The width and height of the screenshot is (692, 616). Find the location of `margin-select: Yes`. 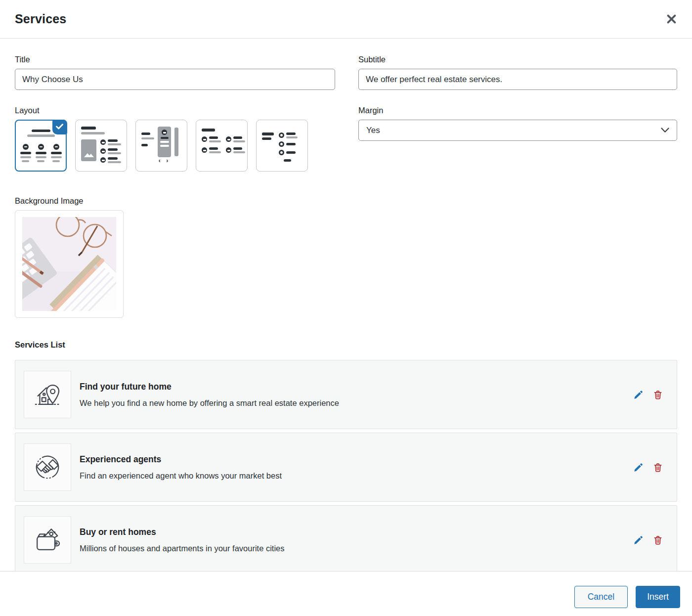

margin-select: Yes is located at coordinates (518, 131).